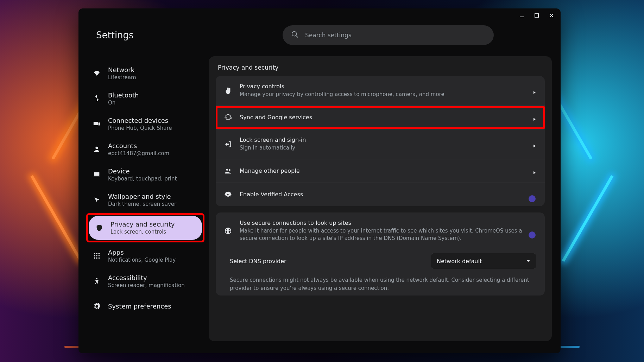 The height and width of the screenshot is (362, 644). Describe the element at coordinates (142, 196) in the screenshot. I see `sidebar-item-label: Wallpaper and style` at that location.